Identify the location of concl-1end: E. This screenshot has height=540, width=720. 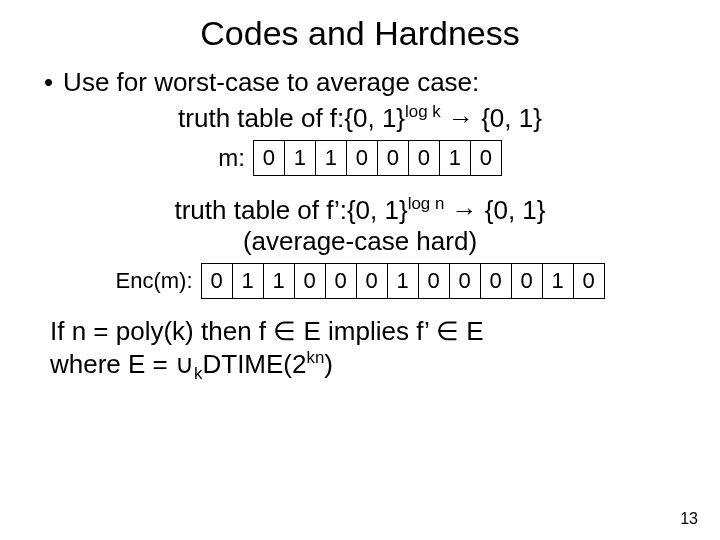
(472, 331).